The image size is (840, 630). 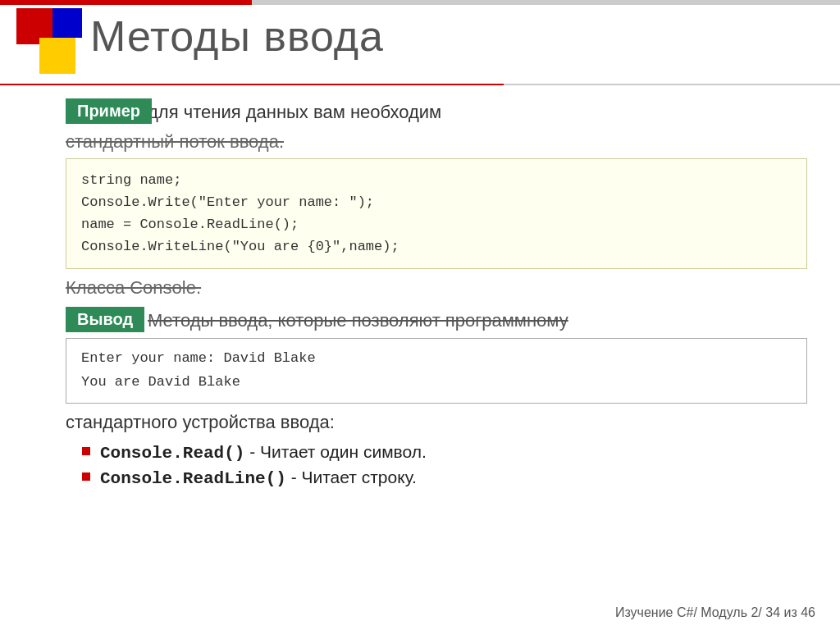 I want to click on bullet-item-2: Console.ReadLine() - Читает строку., so click(x=445, y=477).